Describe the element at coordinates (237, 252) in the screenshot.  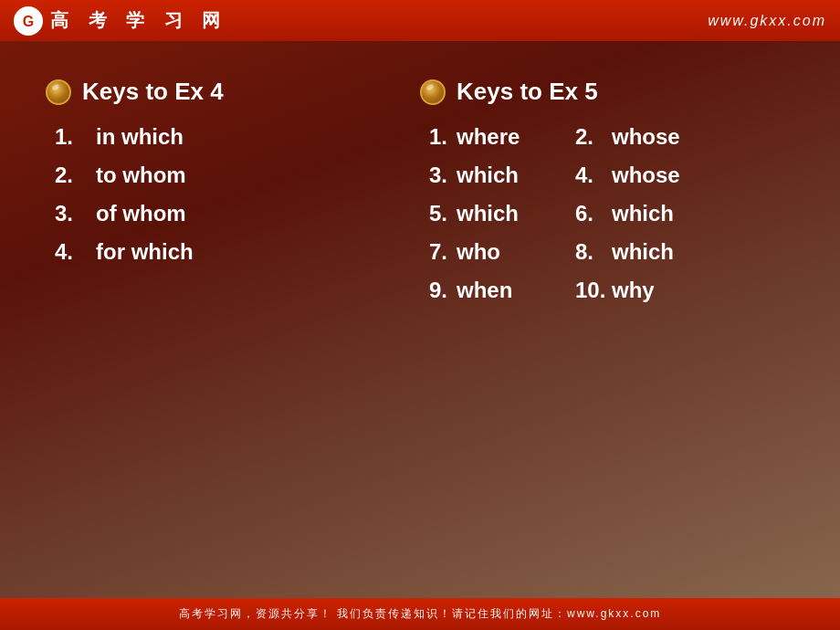
I see `list-item: 4. for which` at that location.